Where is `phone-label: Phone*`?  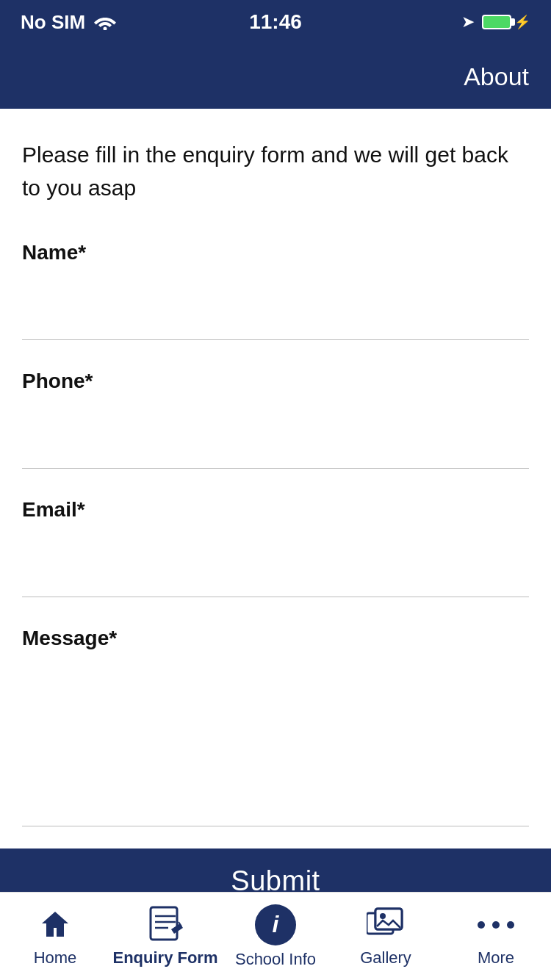 phone-label: Phone* is located at coordinates (276, 381).